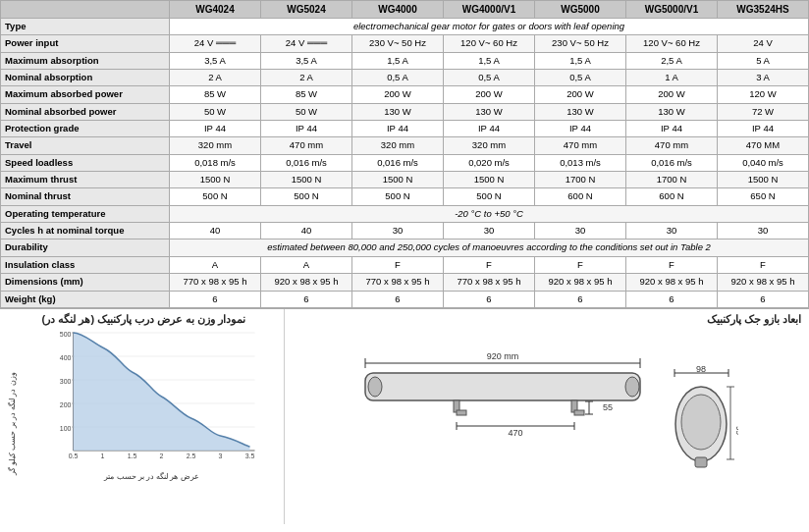 Image resolution: width=809 pixels, height=532 pixels. I want to click on row-value-15-2: 770 x 98 x 95 h, so click(399, 283).